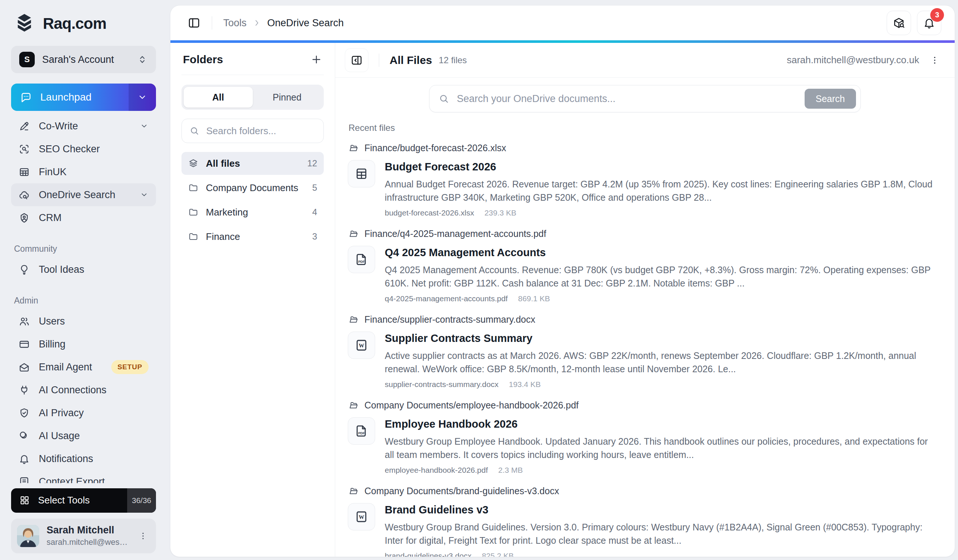  I want to click on folder-count: 4, so click(315, 212).